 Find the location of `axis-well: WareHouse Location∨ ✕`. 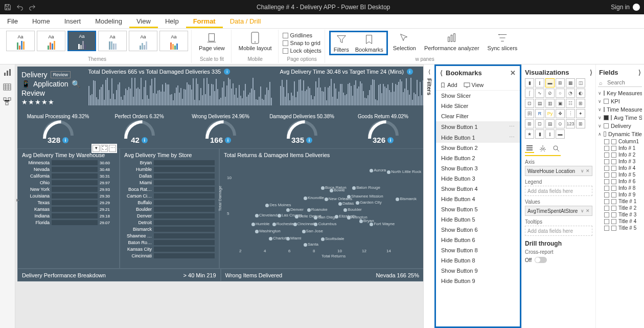

axis-well: WareHouse Location∨ ✕ is located at coordinates (559, 171).